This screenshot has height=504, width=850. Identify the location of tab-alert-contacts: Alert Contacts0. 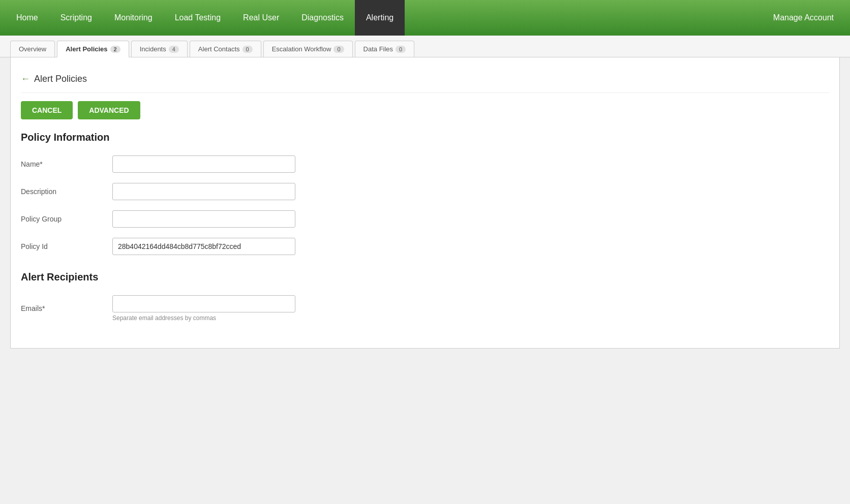
(226, 49).